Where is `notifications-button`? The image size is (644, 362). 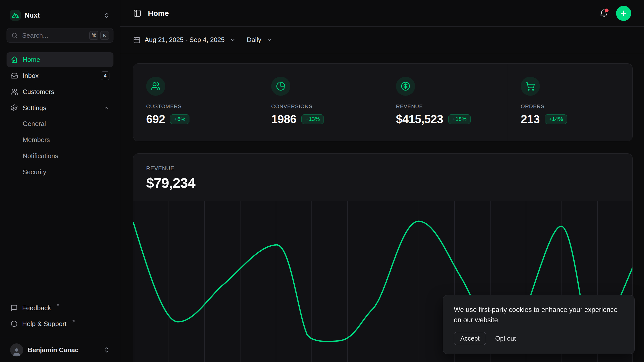
notifications-button is located at coordinates (604, 13).